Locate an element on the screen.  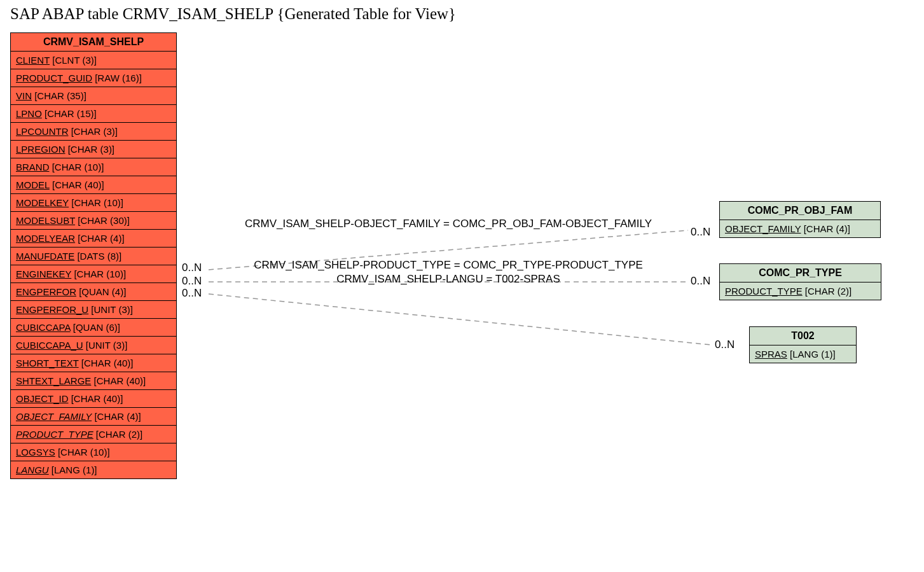
entity-t002: T002 SPRAS [LANG (1)] is located at coordinates (803, 345).